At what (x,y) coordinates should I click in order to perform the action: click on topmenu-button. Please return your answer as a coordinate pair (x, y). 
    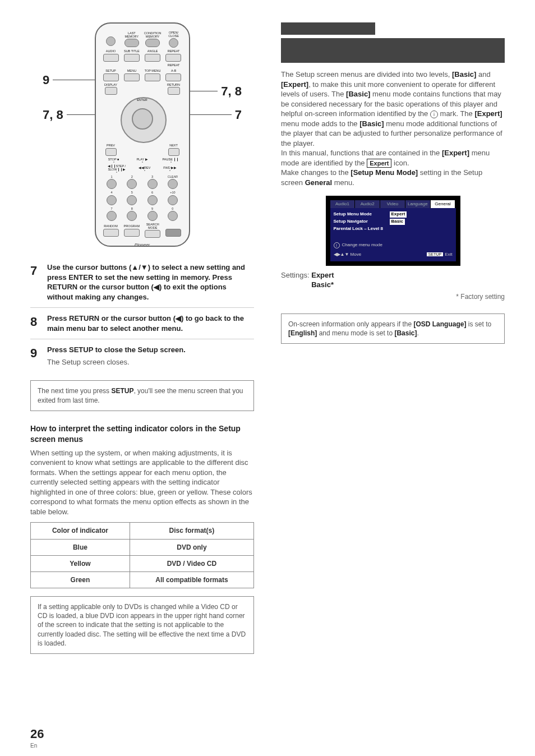
    Looking at the image, I should click on (153, 77).